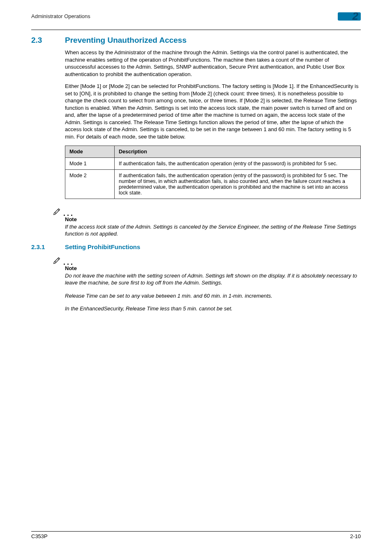 The width and height of the screenshot is (392, 555). Describe the element at coordinates (90, 184) in the screenshot. I see `table-cell-mode: Mode 2` at that location.